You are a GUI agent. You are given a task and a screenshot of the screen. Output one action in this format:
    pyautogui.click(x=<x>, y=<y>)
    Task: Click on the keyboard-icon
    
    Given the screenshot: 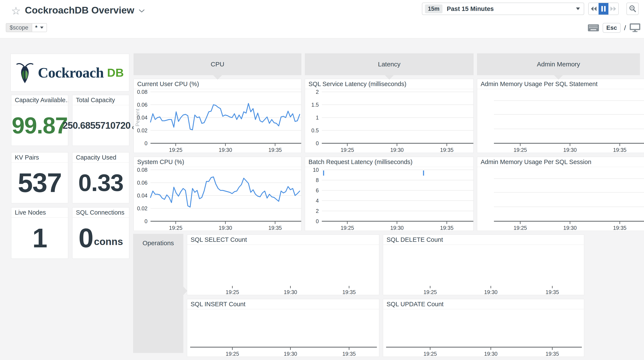 What is the action you would take?
    pyautogui.click(x=594, y=28)
    